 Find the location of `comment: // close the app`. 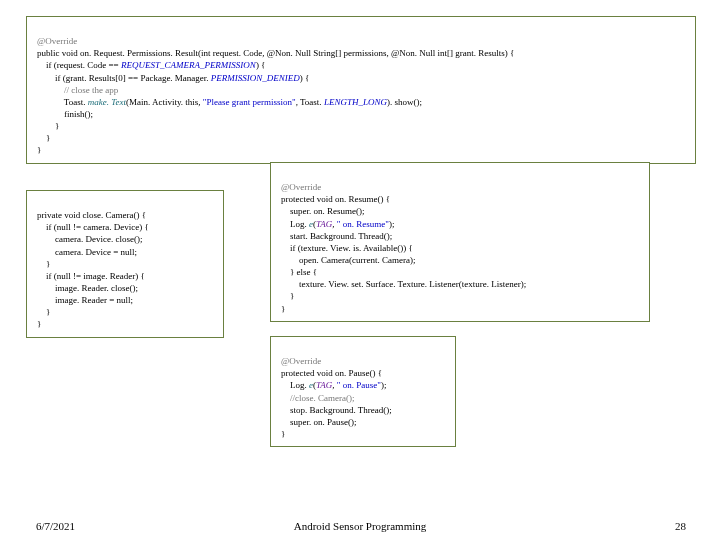

comment: // close the app is located at coordinates (78, 90).